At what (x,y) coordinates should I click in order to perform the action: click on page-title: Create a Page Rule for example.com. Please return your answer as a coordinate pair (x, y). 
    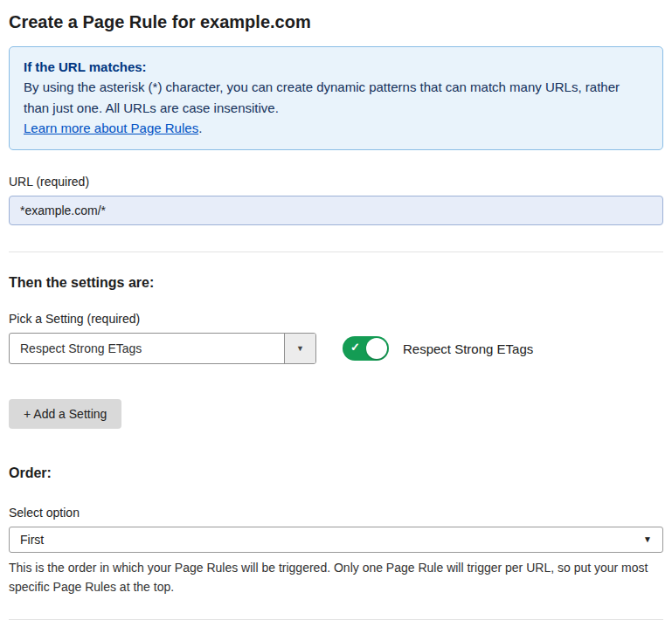
    Looking at the image, I should click on (336, 23).